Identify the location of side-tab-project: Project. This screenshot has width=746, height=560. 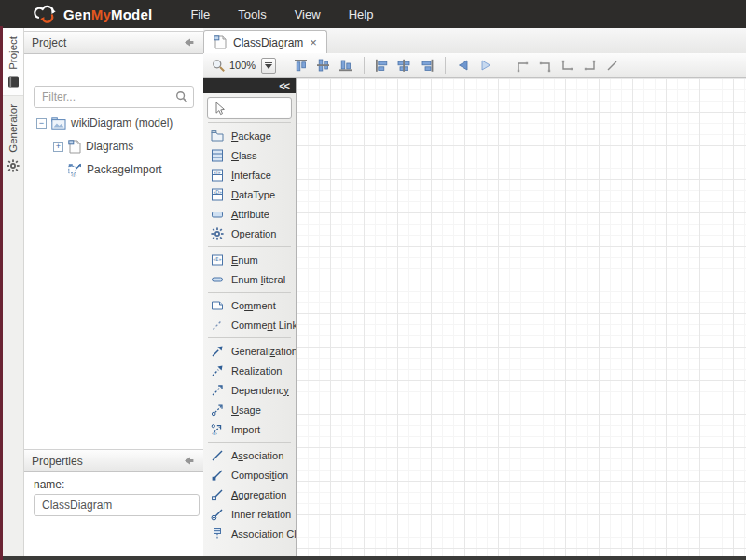
(13, 61).